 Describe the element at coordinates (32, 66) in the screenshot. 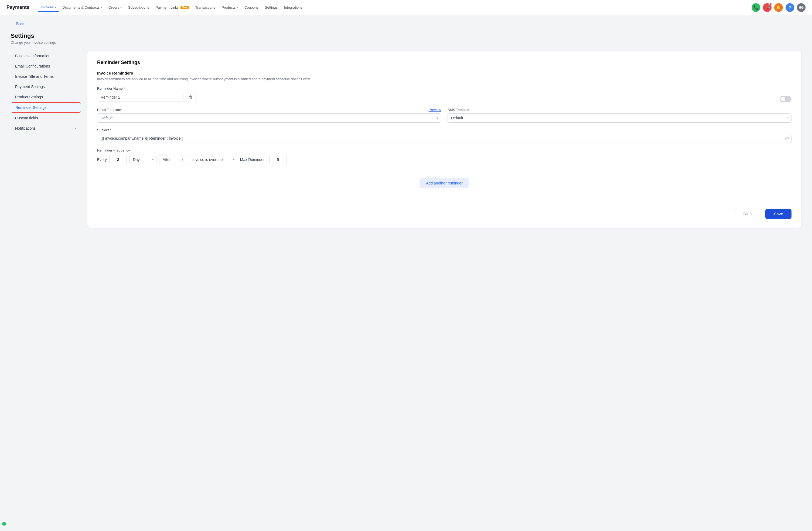

I see `sidebar-label: Email Configurations` at that location.